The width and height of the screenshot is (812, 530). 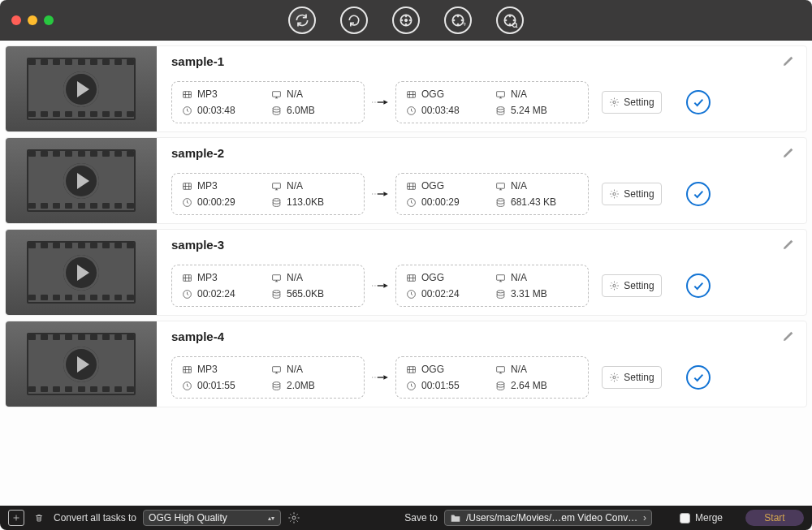 What do you see at coordinates (208, 369) in the screenshot?
I see `src-format: MP3` at bounding box center [208, 369].